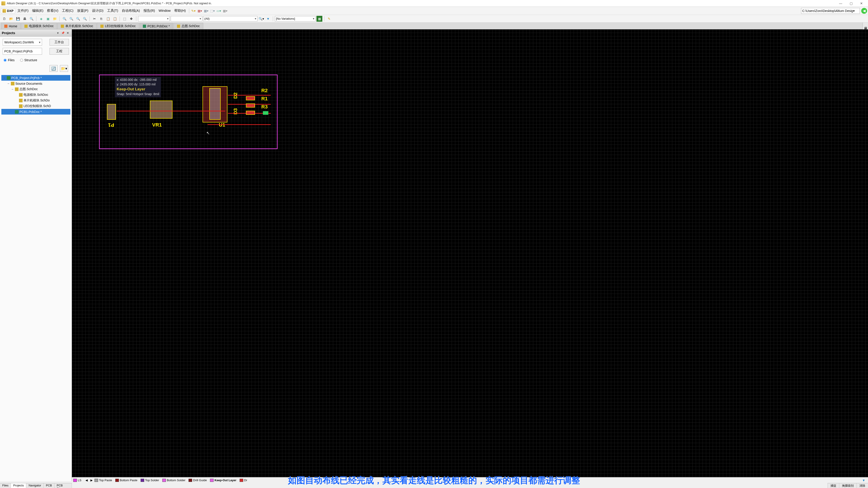 This screenshot has width=868, height=488. Describe the element at coordinates (101, 19) in the screenshot. I see `copy-button: ⎘` at that location.